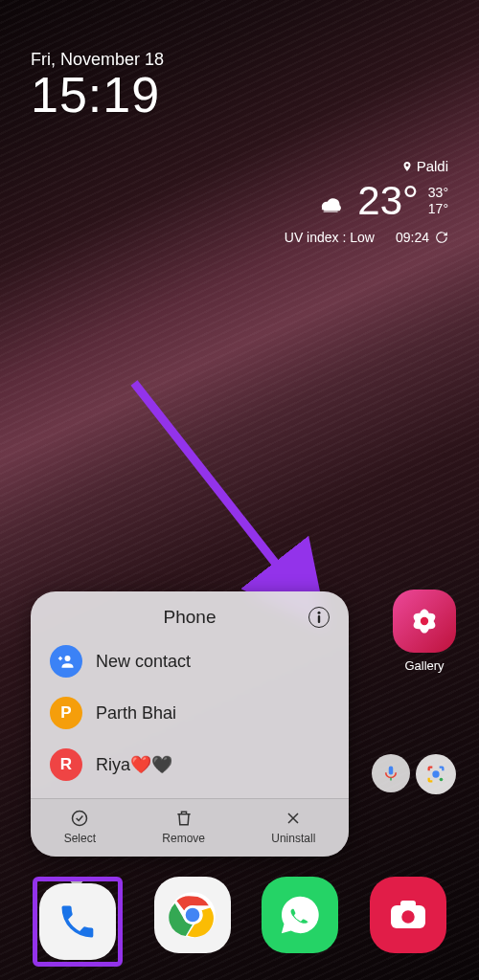 Image resolution: width=479 pixels, height=980 pixels. Describe the element at coordinates (442, 237) in the screenshot. I see `refresh-icon` at that location.